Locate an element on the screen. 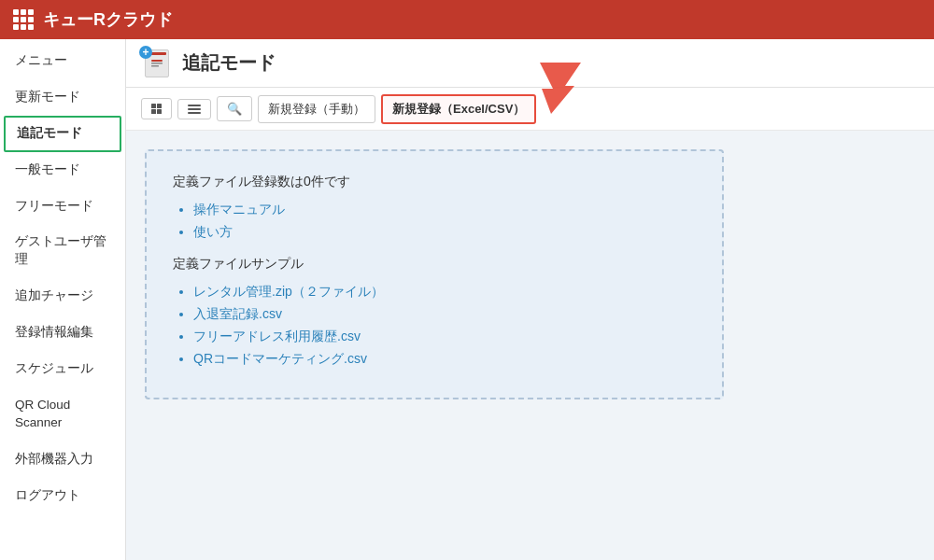 Image resolution: width=934 pixels, height=560 pixels. sample-link-3: QRコードマーケティング.csv is located at coordinates (280, 358).